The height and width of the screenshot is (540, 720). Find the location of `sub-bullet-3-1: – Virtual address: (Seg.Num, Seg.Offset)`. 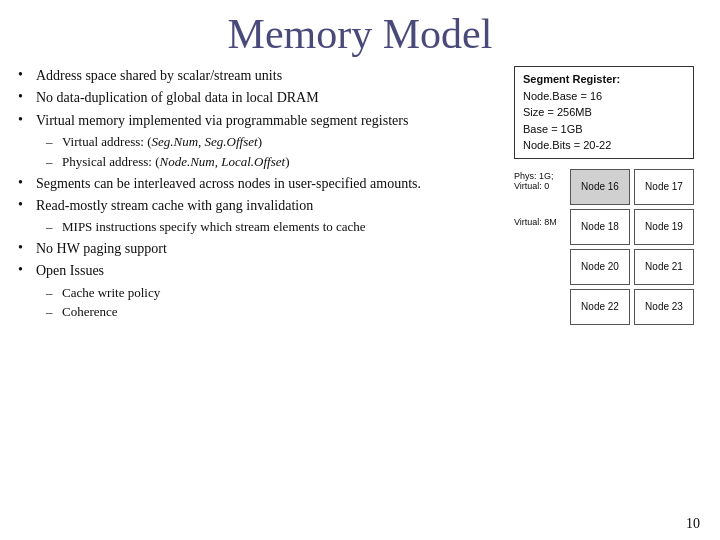

sub-bullet-3-1: – Virtual address: (Seg.Num, Seg.Offset) is located at coordinates (239, 142).